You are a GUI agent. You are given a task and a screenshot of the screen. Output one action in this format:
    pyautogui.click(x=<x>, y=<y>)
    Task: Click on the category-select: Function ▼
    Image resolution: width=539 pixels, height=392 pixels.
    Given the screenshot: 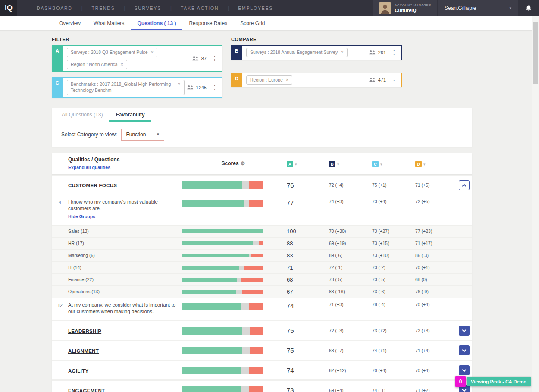 What is the action you would take?
    pyautogui.click(x=143, y=135)
    